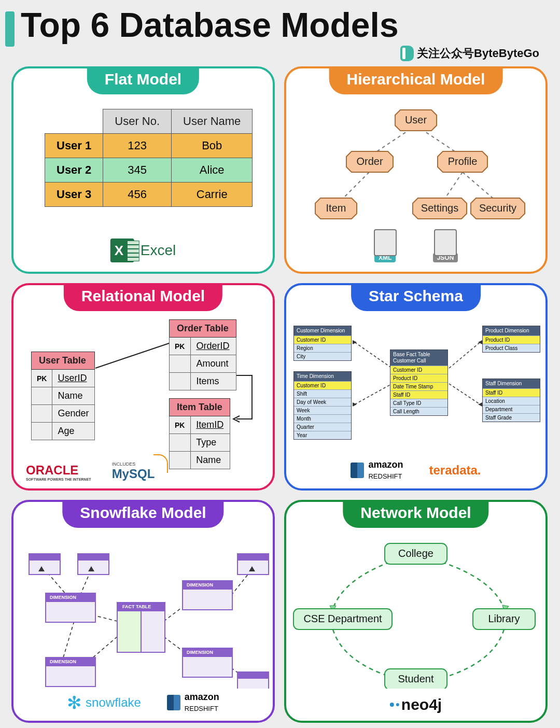 The width and height of the screenshot is (560, 728). Describe the element at coordinates (323, 405) in the screenshot. I see `dim-time: Time Dimension Customer ID Shift Day of …` at that location.